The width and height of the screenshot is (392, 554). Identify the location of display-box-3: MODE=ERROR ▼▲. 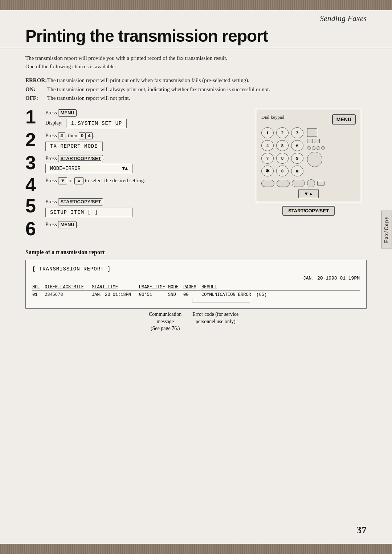
(89, 168).